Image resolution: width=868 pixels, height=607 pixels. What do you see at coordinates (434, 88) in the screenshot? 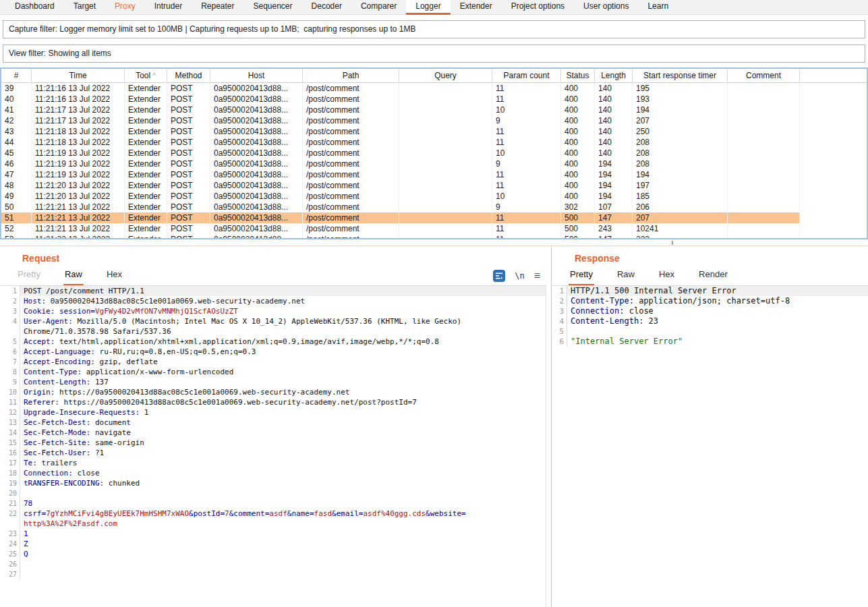
I see `log-row-39: 3911:21:16 13 Jul 2022ExtenderPOST0a9500…` at bounding box center [434, 88].